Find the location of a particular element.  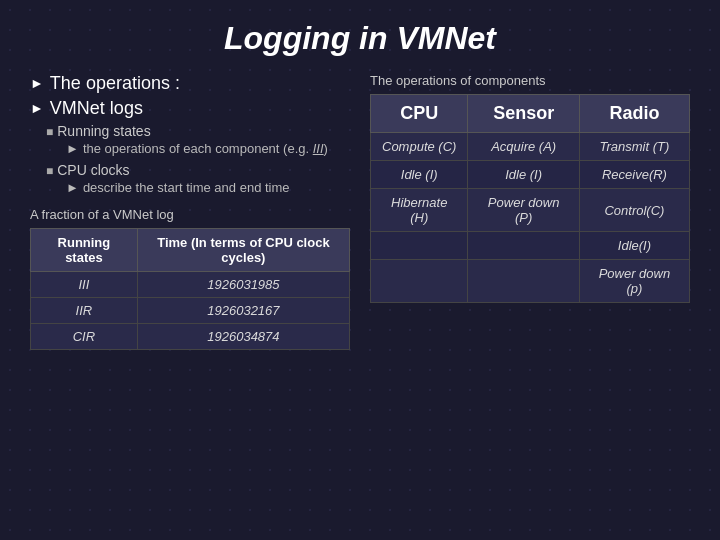

log-table-cell: 1926032167 is located at coordinates (243, 311).